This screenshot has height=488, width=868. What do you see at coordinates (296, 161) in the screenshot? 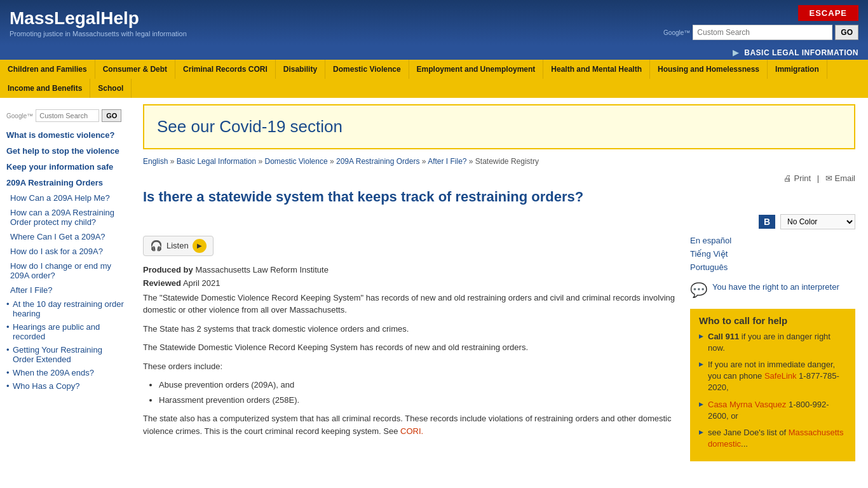
I see `breadcrumb-domestic-violence: Domestic Violence` at bounding box center [296, 161].